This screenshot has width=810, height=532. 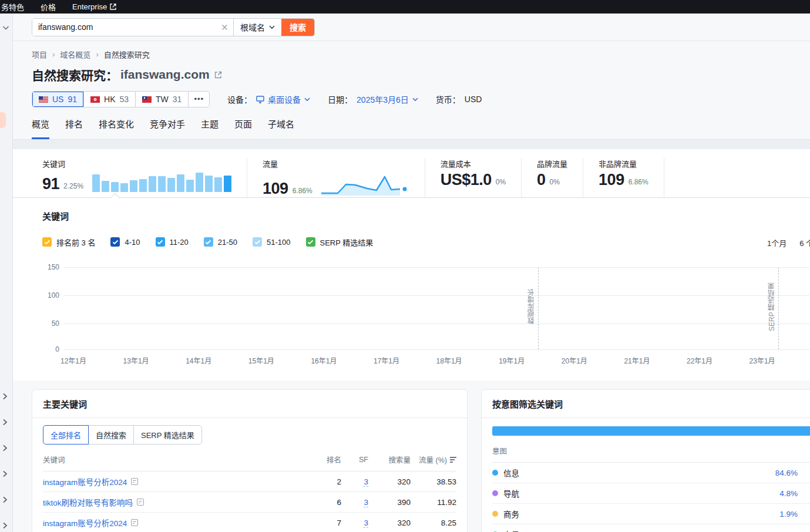 I want to click on external-link-icon, so click(x=219, y=75).